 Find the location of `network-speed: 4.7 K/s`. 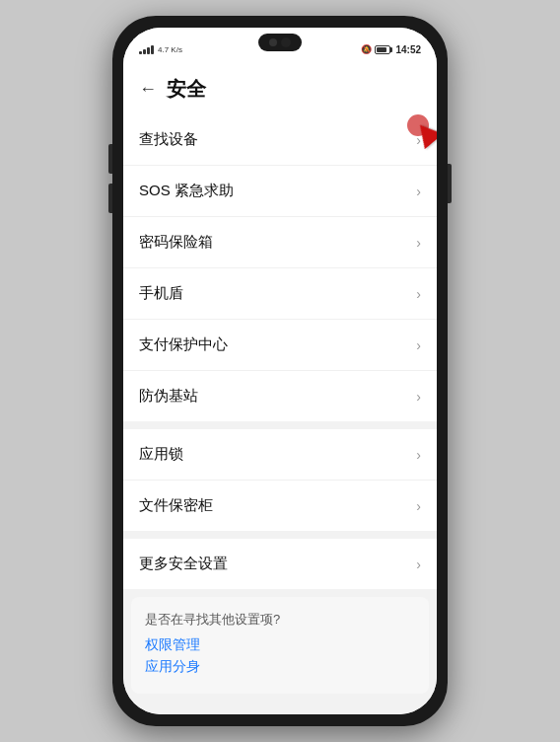

network-speed: 4.7 K/s is located at coordinates (170, 49).